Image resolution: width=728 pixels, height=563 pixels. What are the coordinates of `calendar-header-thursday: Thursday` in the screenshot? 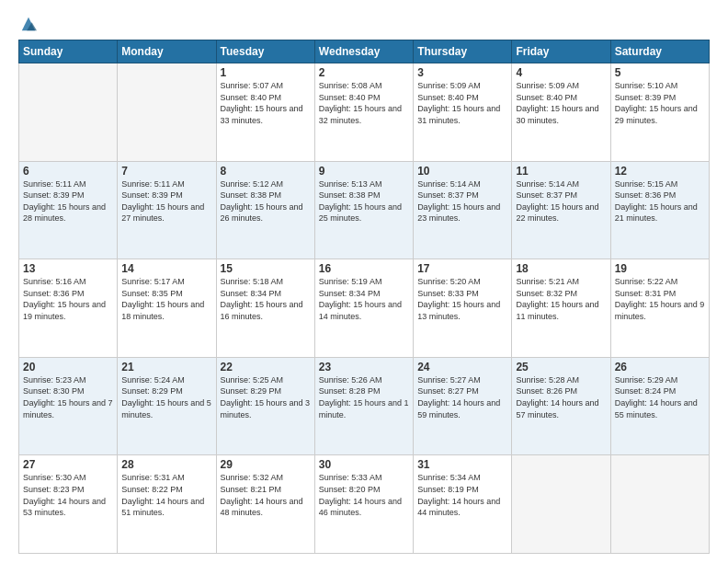 It's located at (463, 52).